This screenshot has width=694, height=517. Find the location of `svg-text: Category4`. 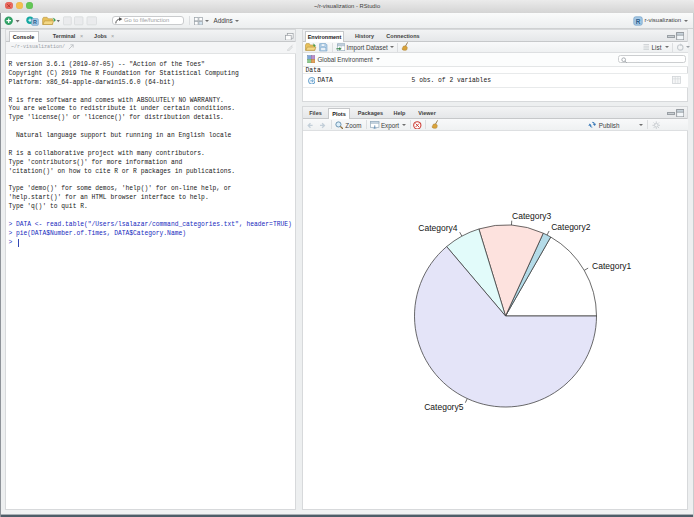

svg-text: Category4 is located at coordinates (438, 228).